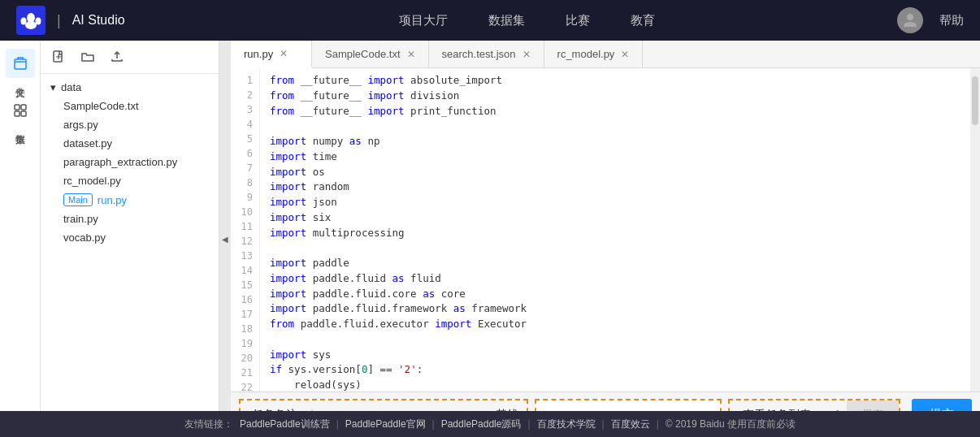 The width and height of the screenshot is (980, 437). Describe the element at coordinates (284, 54) in the screenshot. I see `tab-close-run-py: ✕` at that location.